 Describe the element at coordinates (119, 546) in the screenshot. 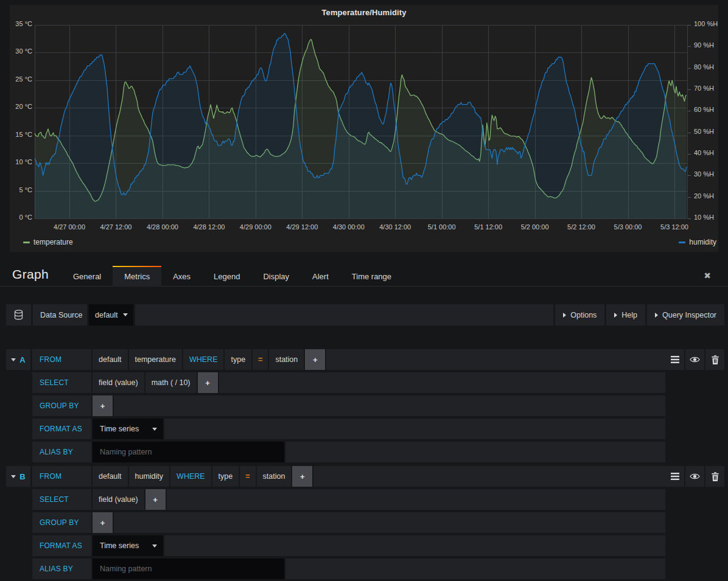

I see `format-selected-value: Time series` at that location.